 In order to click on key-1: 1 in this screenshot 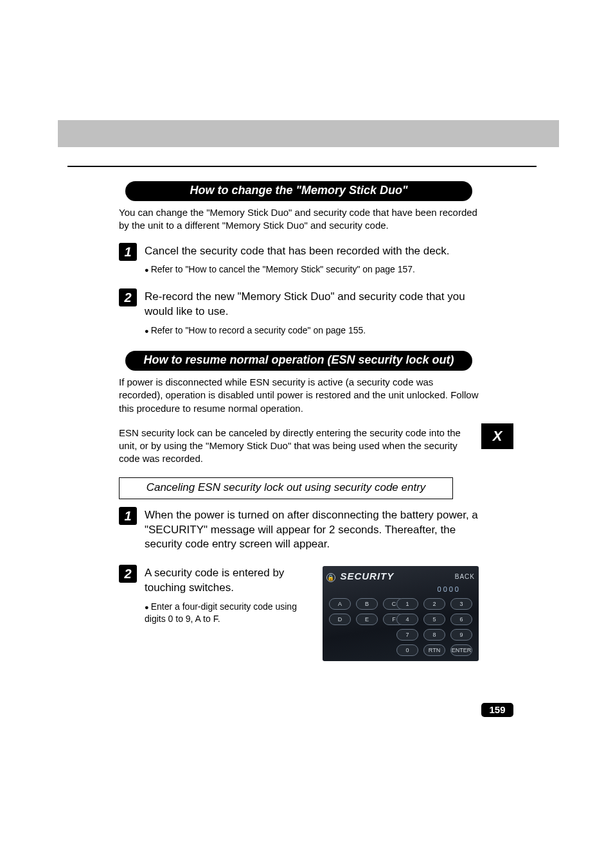, I will do `click(407, 604)`.